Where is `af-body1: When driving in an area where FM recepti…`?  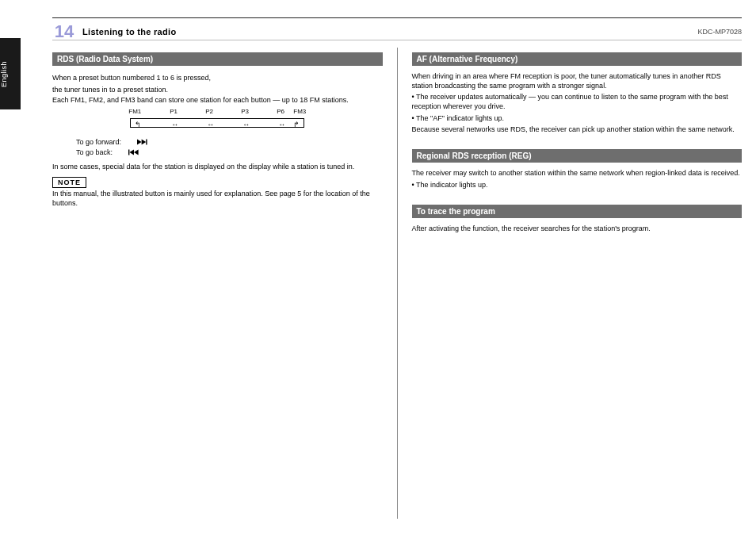
af-body1: When driving in an area where FM recepti… is located at coordinates (577, 81).